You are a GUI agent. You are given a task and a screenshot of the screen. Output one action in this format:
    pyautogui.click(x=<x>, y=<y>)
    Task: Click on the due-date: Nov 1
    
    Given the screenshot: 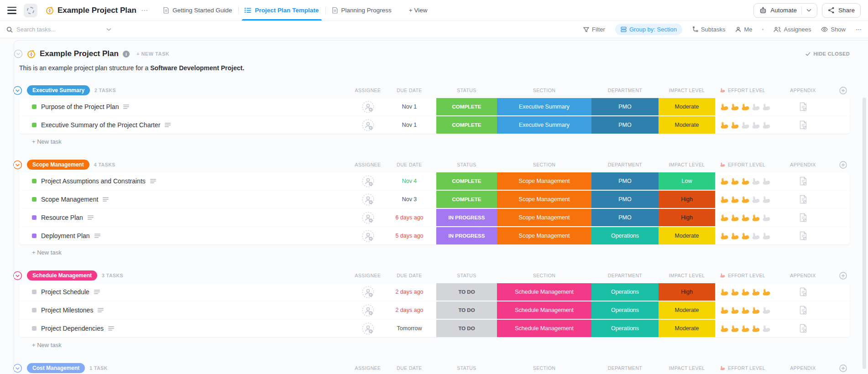 What is the action you would take?
    pyautogui.click(x=409, y=107)
    